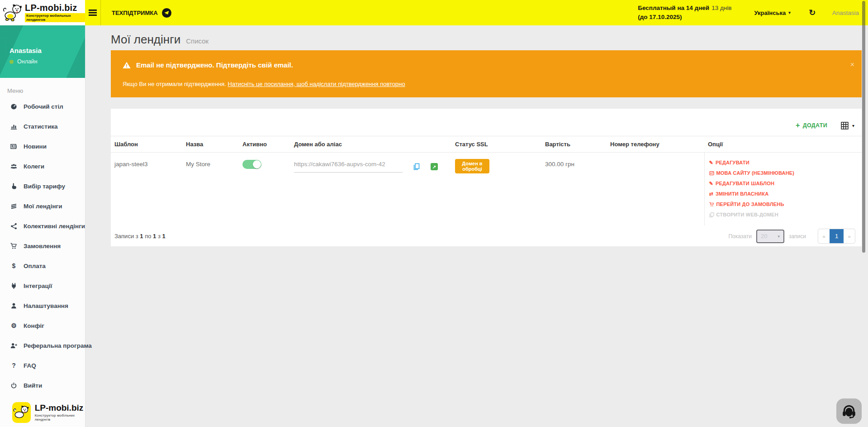 The image size is (868, 427). What do you see at coordinates (34, 326) in the screenshot?
I see `sidebar-item-label: Конфіг` at bounding box center [34, 326].